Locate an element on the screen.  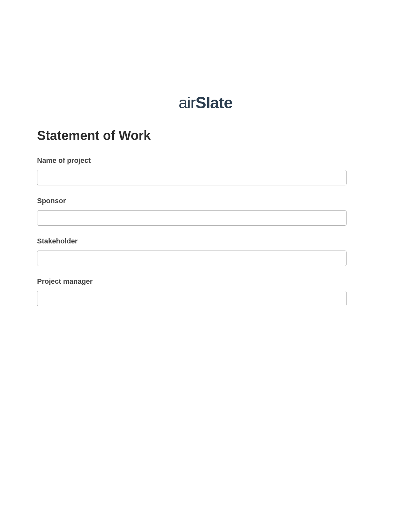
input-project-manager is located at coordinates (192, 299).